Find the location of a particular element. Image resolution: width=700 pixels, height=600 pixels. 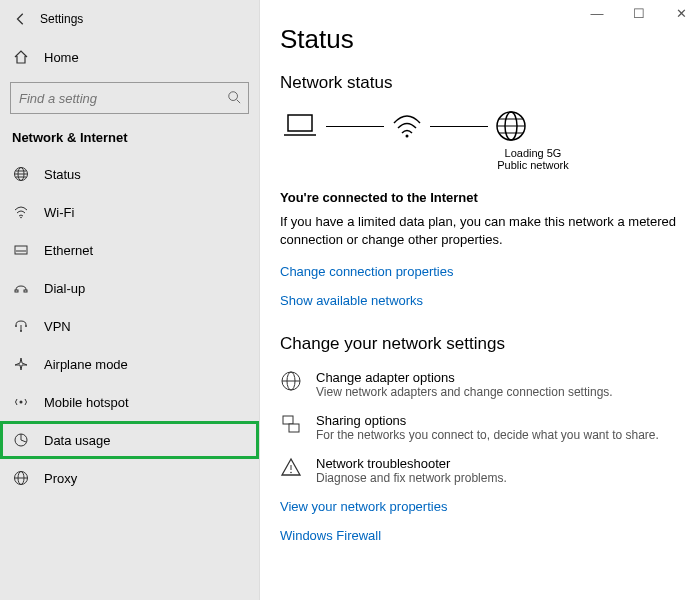

globe-icon is located at coordinates (21, 174).